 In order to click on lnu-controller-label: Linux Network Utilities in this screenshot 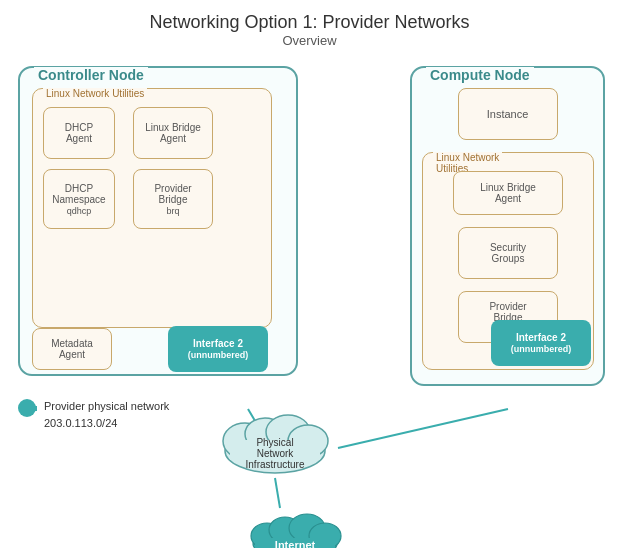, I will do `click(95, 94)`.